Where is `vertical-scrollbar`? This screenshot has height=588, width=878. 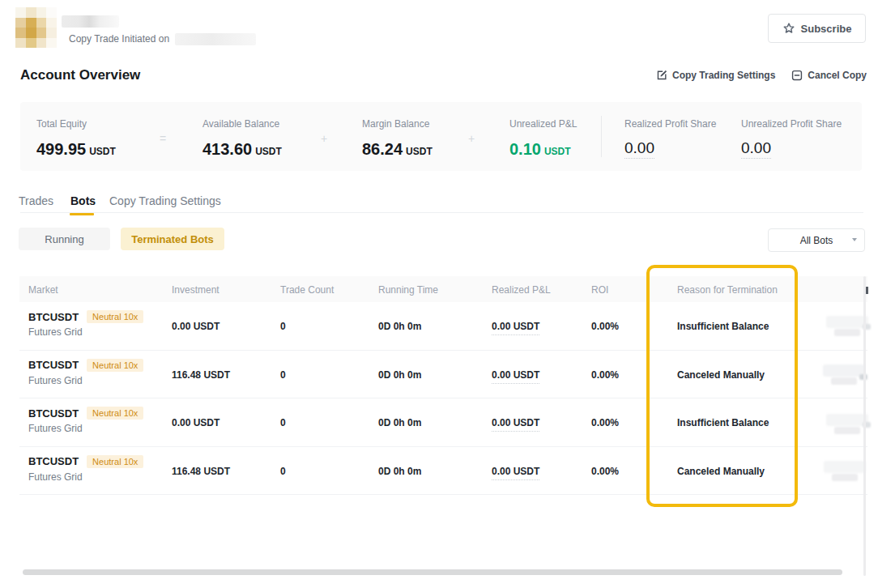 vertical-scrollbar is located at coordinates (865, 426).